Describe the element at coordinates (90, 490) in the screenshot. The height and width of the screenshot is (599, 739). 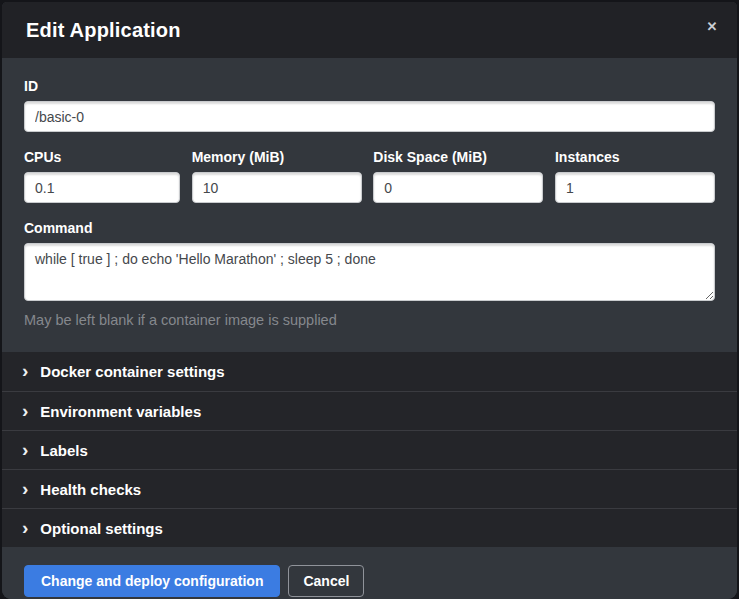
I see `section-label: Health checks` at that location.